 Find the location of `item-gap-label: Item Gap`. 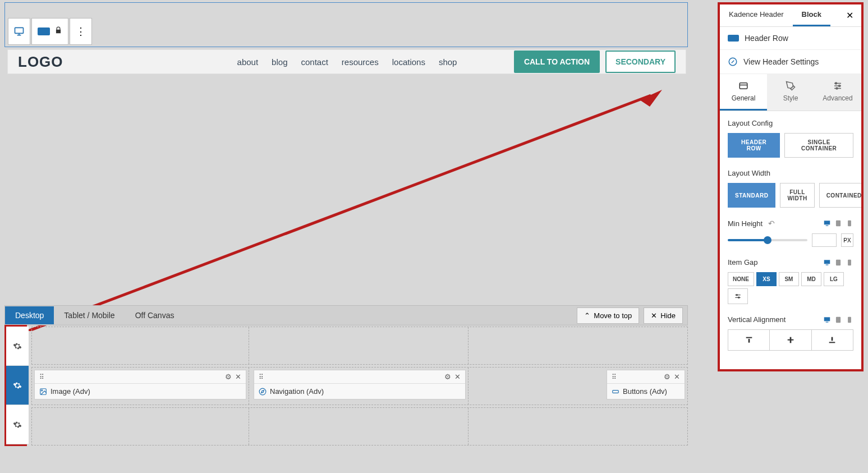

item-gap-label: Item Gap is located at coordinates (743, 263).